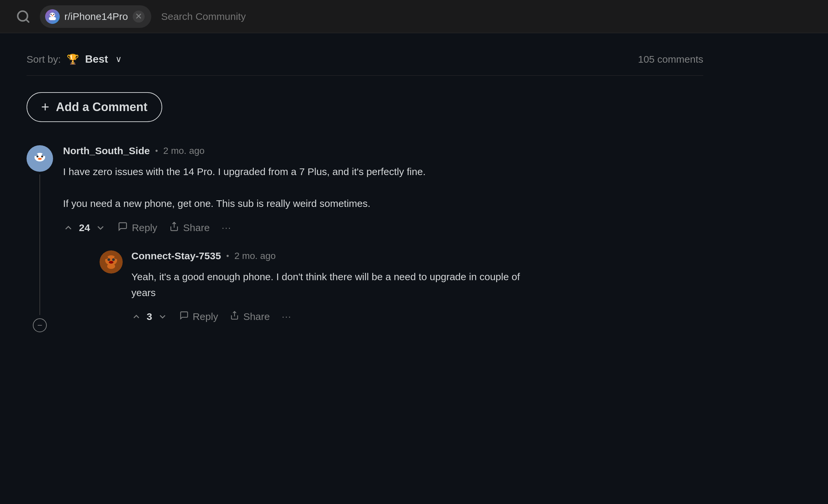 Image resolution: width=828 pixels, height=504 pixels. What do you see at coordinates (137, 228) in the screenshot?
I see `reply-button: Reply` at bounding box center [137, 228].